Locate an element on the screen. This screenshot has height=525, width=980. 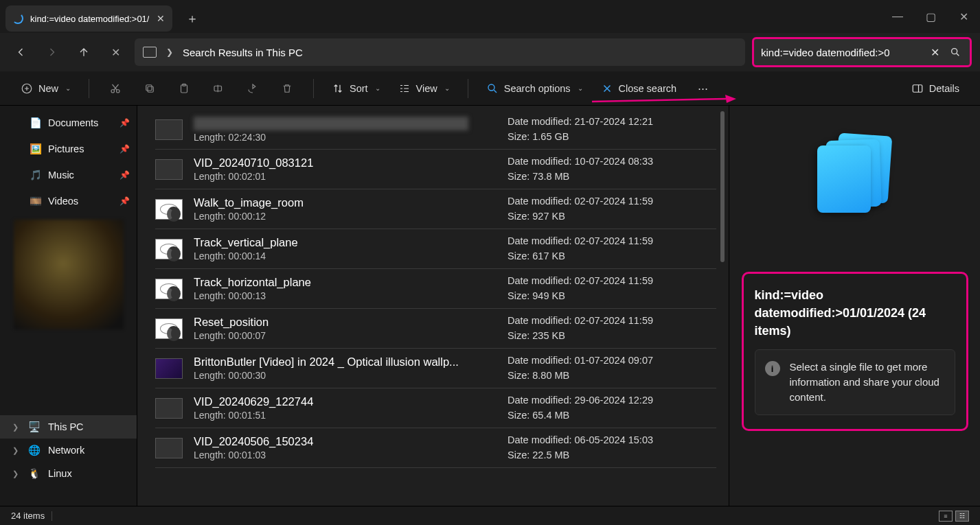
file-date: Date modified: 21-07-2024 12:21 is located at coordinates (611, 122).